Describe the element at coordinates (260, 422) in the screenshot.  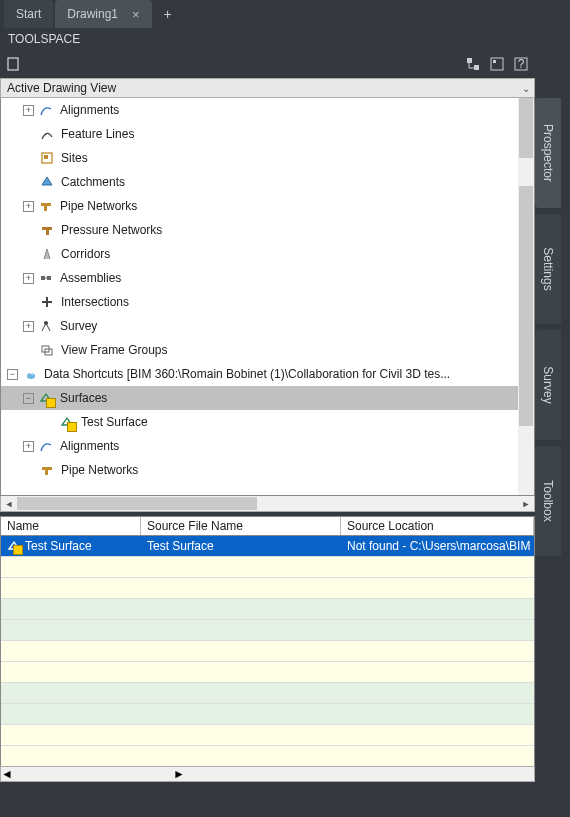
I see `tree-item-test-surface: Test Surface` at that location.